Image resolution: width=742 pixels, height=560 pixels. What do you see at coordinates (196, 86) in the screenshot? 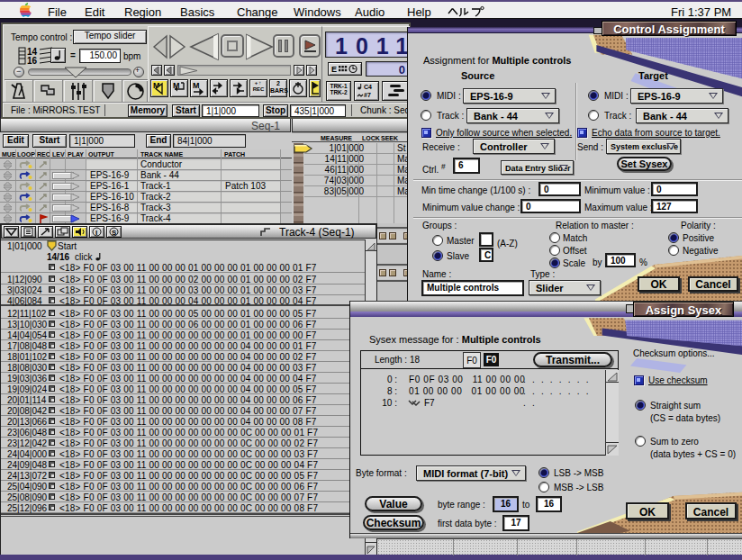
I see `svg-text: M` at bounding box center [196, 86].